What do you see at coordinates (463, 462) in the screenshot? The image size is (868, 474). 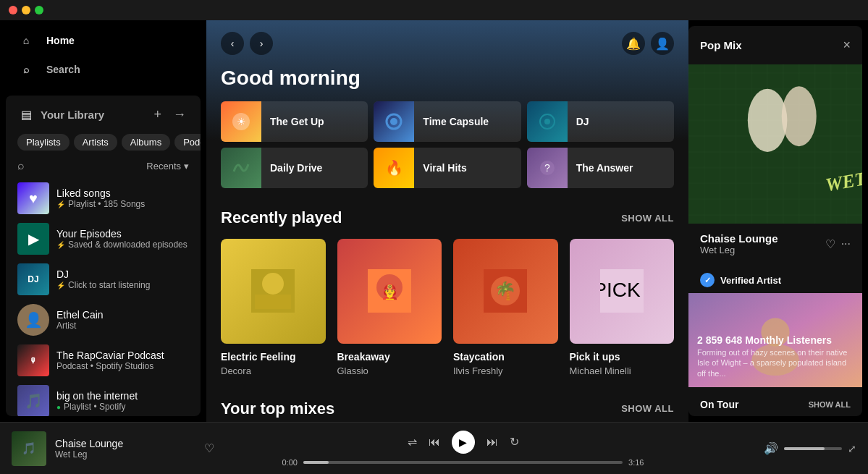 I see `progress-bar` at bounding box center [463, 462].